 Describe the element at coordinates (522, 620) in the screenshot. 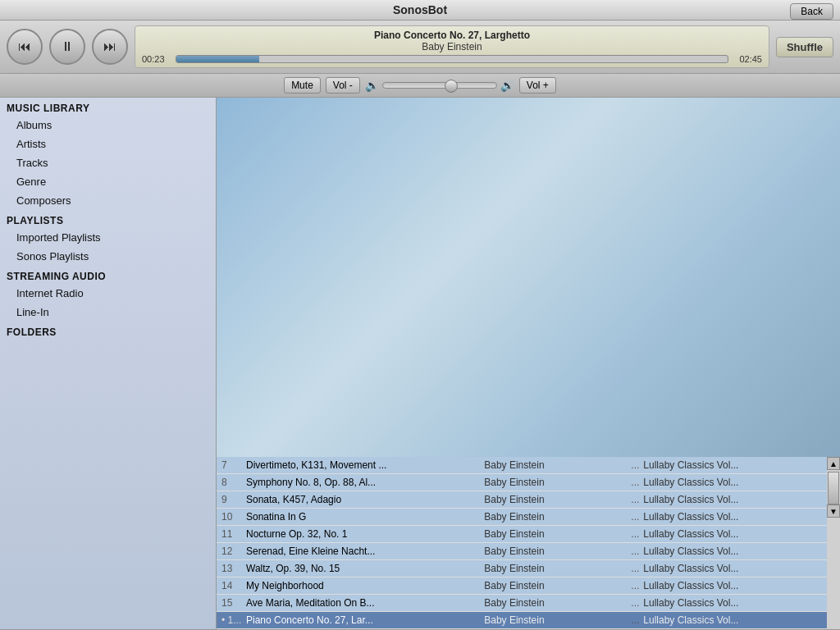

I see `track-row: • 1...Piano Concerto No. 27, Lar...Baby …` at that location.